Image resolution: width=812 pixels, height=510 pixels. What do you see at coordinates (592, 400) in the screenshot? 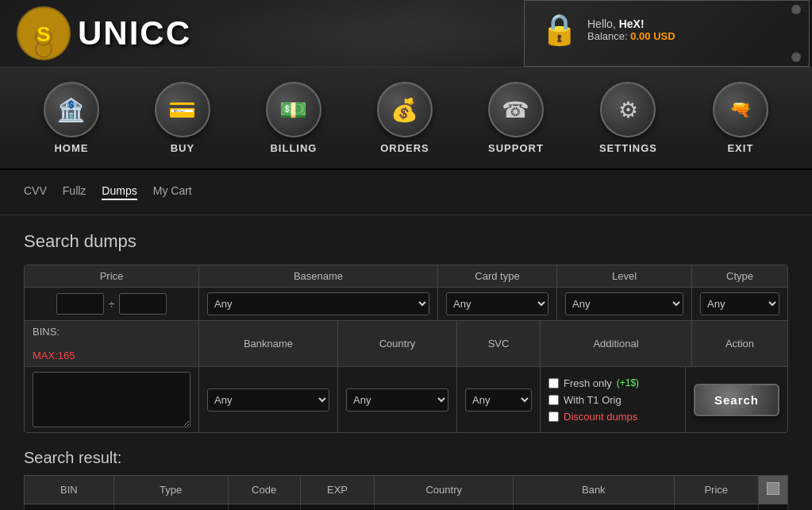
I see `t1orig-text: With T1 Orig` at bounding box center [592, 400].